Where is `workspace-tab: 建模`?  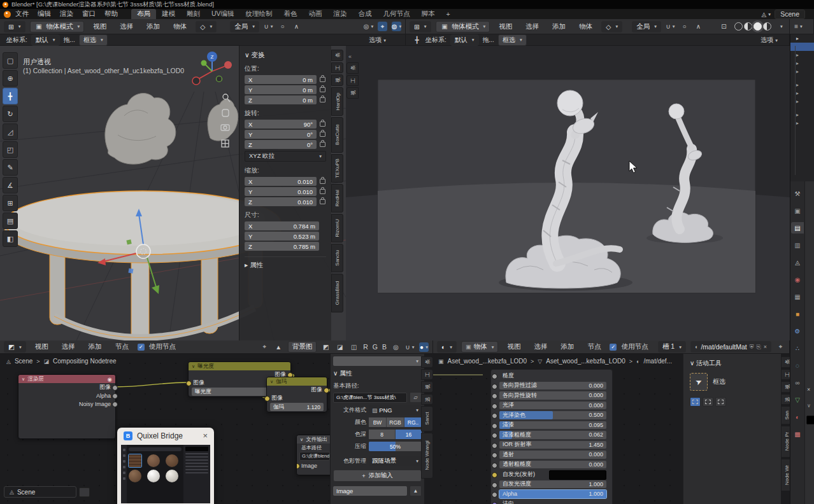
workspace-tab: 建模 is located at coordinates (168, 14).